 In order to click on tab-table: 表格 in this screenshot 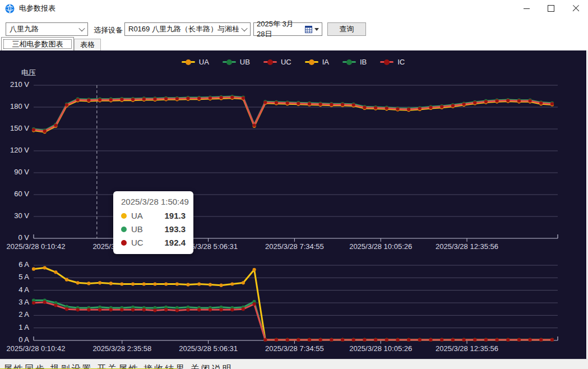, I will do `click(87, 45)`.